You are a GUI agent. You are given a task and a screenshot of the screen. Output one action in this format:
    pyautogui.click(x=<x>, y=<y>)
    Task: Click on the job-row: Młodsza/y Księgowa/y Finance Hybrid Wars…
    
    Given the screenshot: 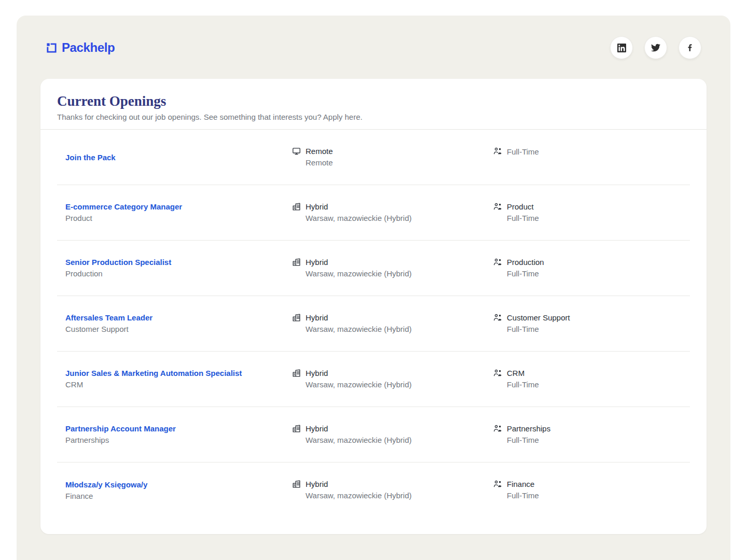 What is the action you would take?
    pyautogui.click(x=374, y=491)
    